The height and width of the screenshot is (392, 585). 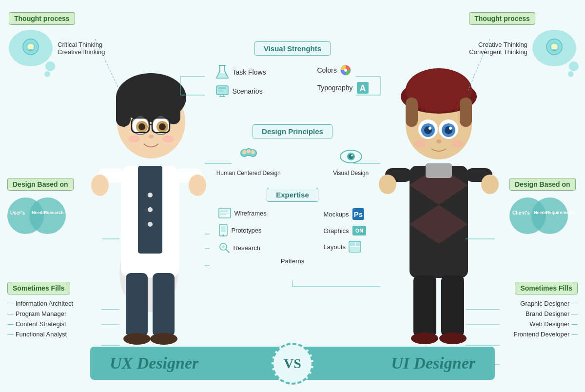 I want to click on left-fill-list: Information Architect Program Manager Co…, so click(x=40, y=319).